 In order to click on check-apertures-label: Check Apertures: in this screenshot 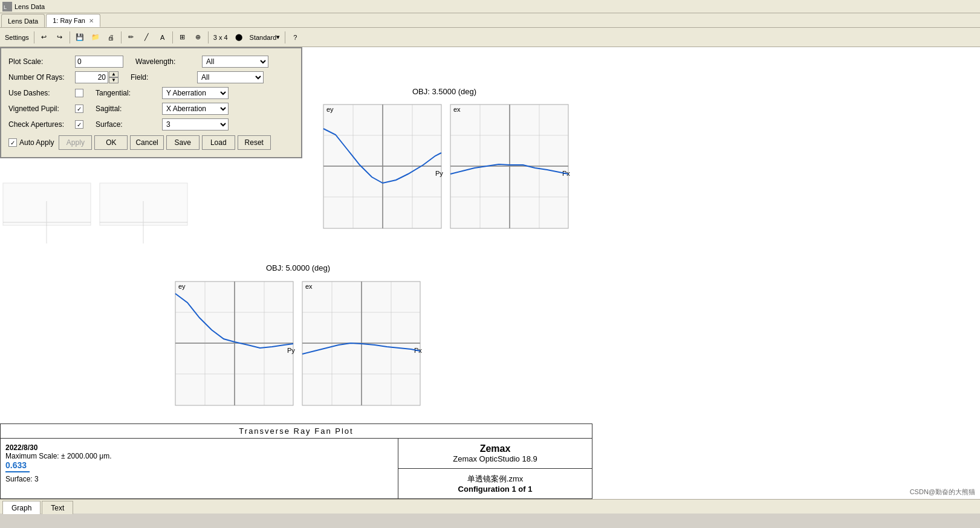, I will do `click(42, 124)`.